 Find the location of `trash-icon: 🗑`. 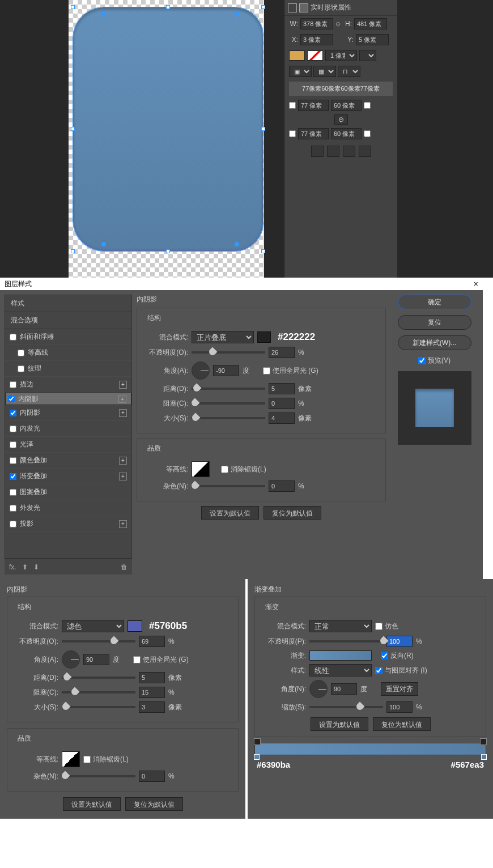

trash-icon: 🗑 is located at coordinates (124, 567).